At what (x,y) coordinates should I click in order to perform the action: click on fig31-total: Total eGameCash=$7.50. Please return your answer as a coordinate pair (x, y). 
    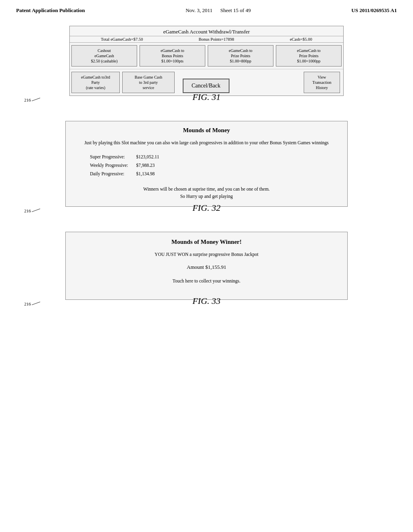
    Looking at the image, I should click on (122, 39).